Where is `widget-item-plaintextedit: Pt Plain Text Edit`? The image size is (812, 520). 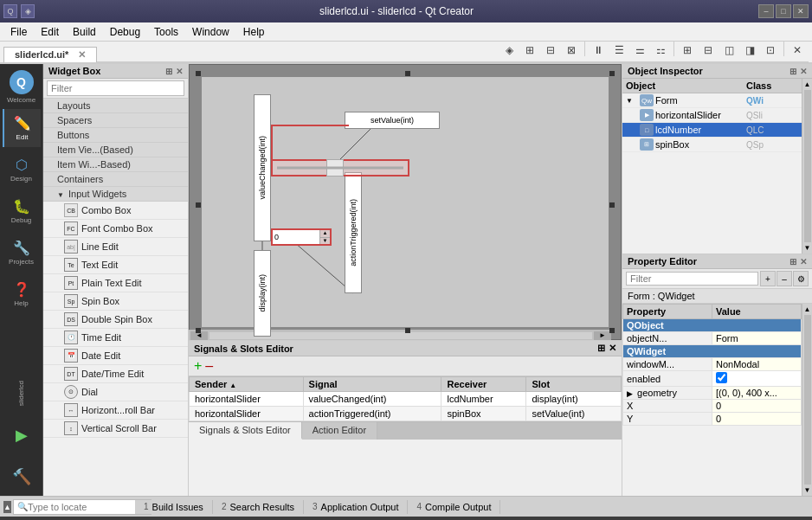
widget-item-plaintextedit: Pt Plain Text Edit is located at coordinates (116, 284).